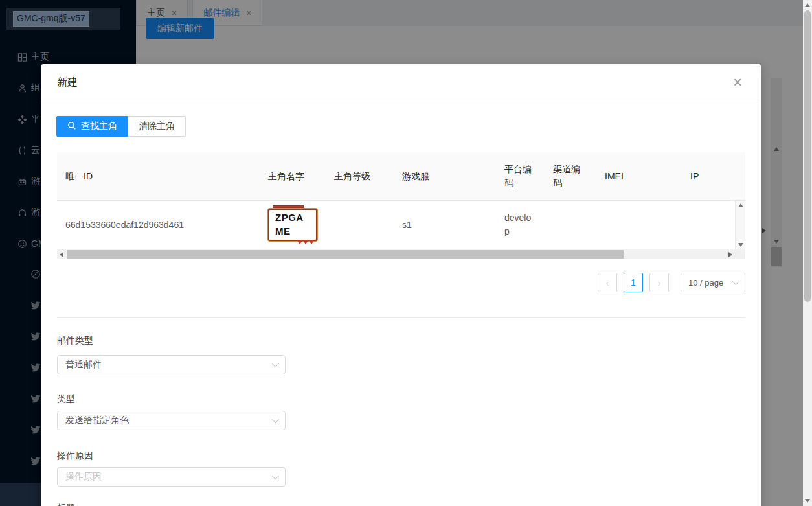 The image size is (812, 506). Describe the element at coordinates (401, 176) in the screenshot. I see `table-header-row: 唯一ID主角名字主角等级游戏服平台编码渠道编码IMEIIP` at that location.